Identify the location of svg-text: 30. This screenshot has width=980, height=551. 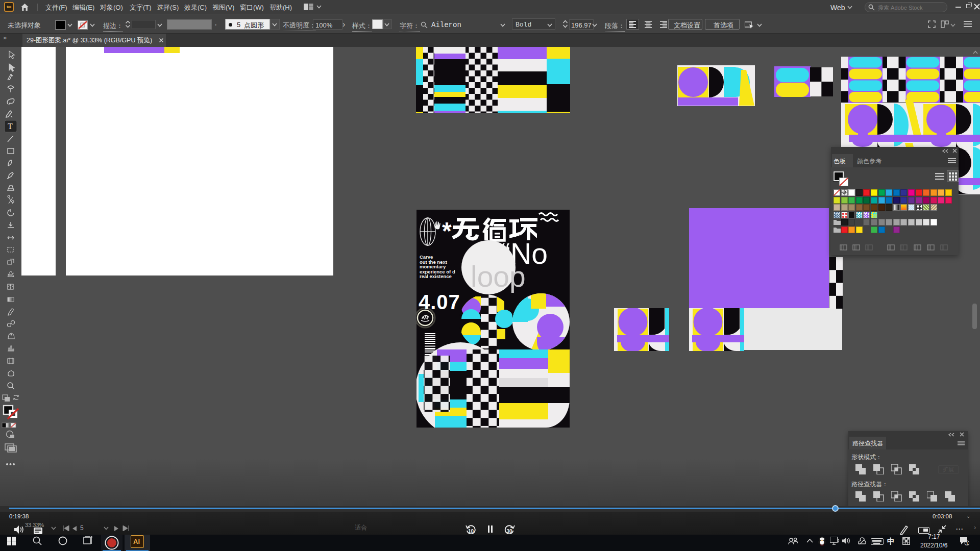
(510, 532).